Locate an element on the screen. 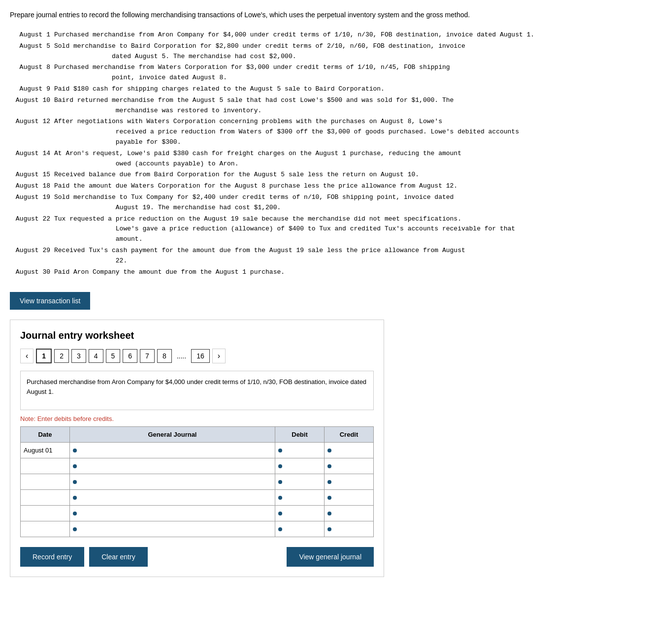 This screenshot has width=652, height=644. list-item: August 10 Baird returned merchandise fro… is located at coordinates (326, 106).